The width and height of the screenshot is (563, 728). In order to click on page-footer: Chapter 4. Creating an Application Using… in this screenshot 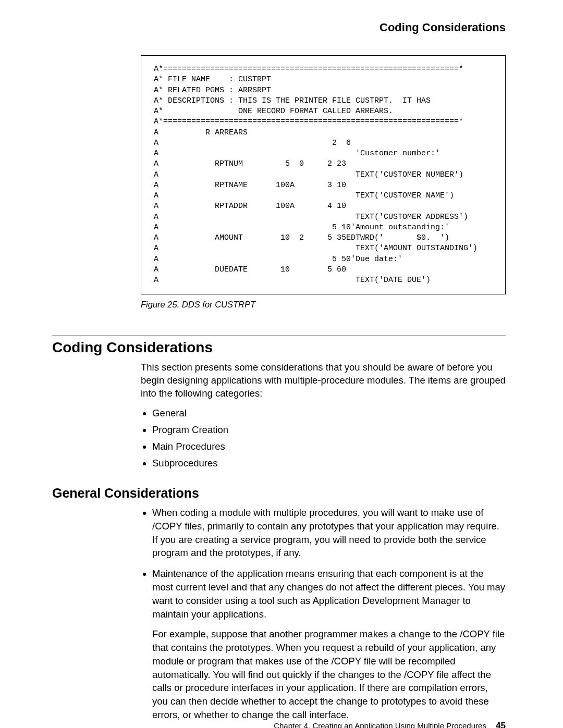, I will do `click(279, 724)`.